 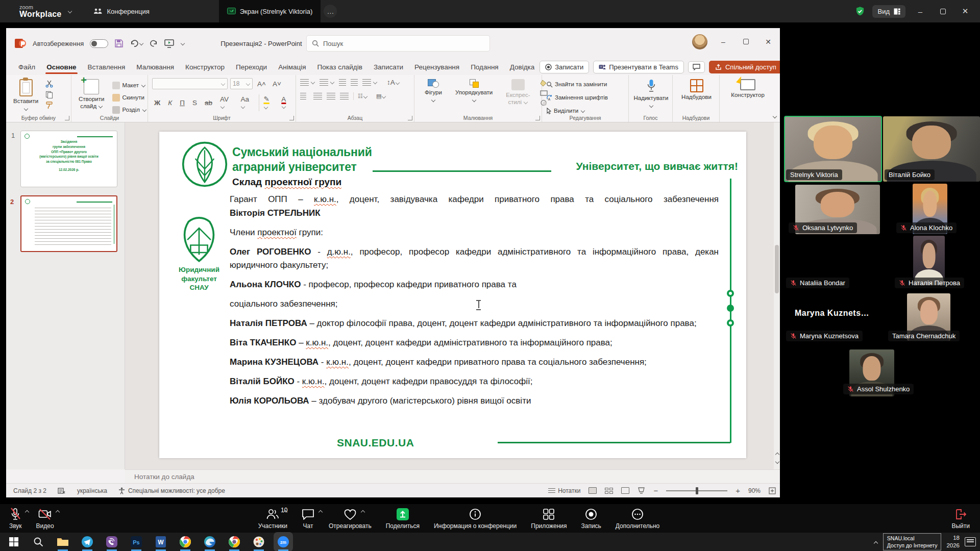 What do you see at coordinates (591, 518) in the screenshot?
I see `record-button: Запись` at bounding box center [591, 518].